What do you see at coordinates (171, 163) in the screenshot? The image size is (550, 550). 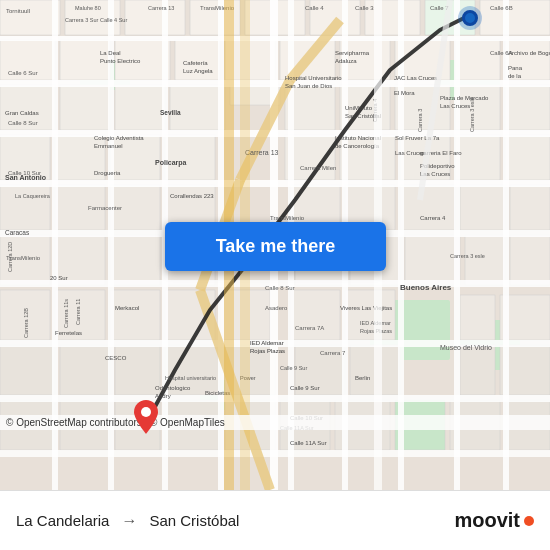 I see `svg-text: Policarpa` at bounding box center [171, 163].